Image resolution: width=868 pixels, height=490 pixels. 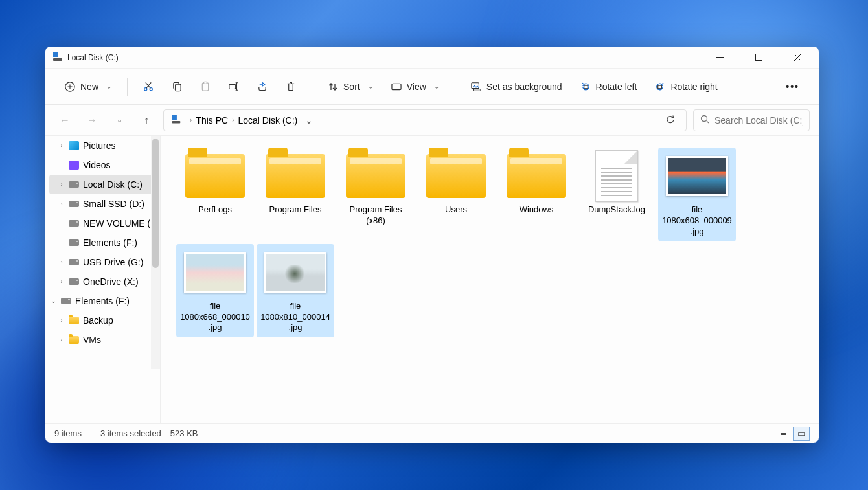 I want to click on sidebar-item-elements-f-: ⌄Elements (F:), so click(x=102, y=301).